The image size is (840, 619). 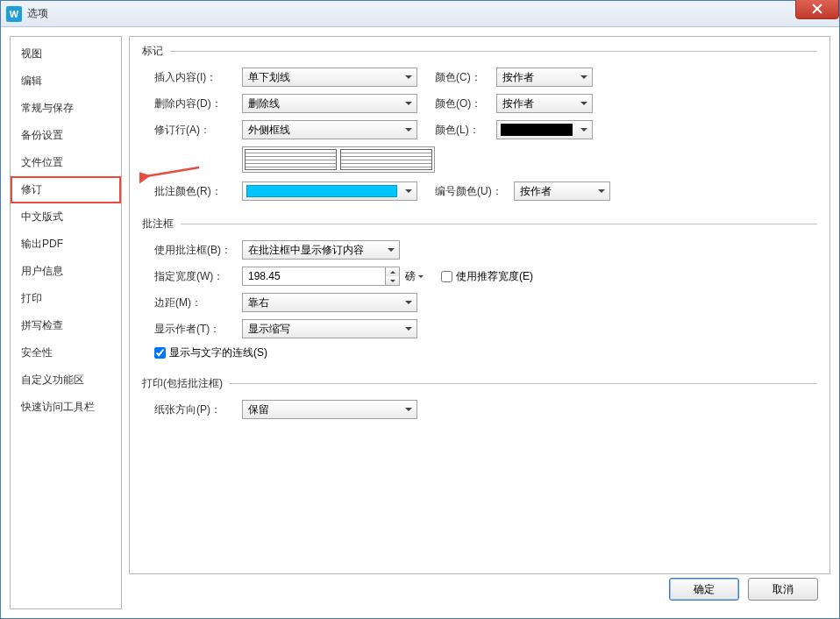 I want to click on sidebar-item-view: 视图, so click(x=66, y=54).